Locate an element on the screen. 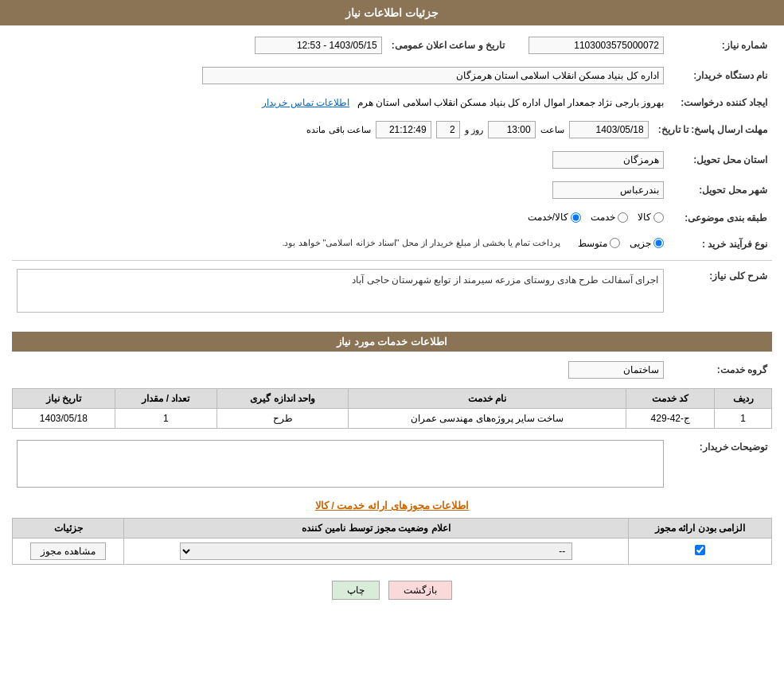  buyer-org-label: نام دستگاه خریدار: is located at coordinates (720, 76).